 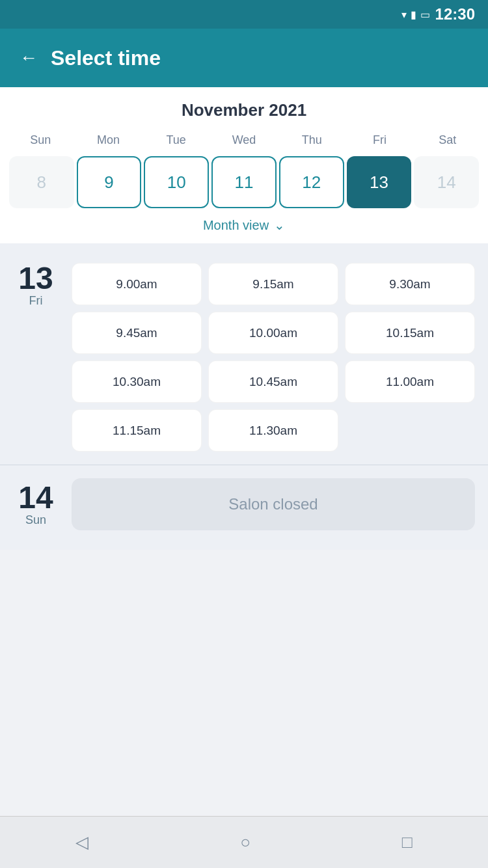 What do you see at coordinates (244, 504) in the screenshot?
I see `day-14-block: 14 Sun Salon closed` at bounding box center [244, 504].